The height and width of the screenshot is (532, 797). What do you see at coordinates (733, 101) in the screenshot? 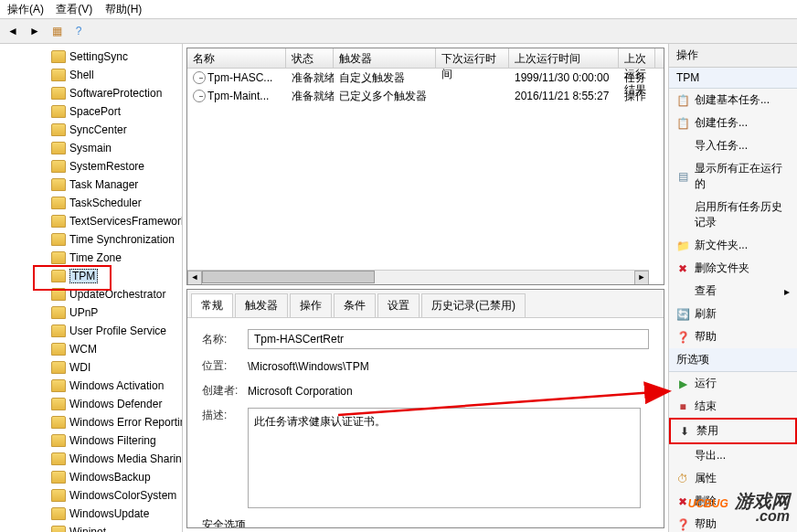
I see `action-item: 📋创建基本任务...` at bounding box center [733, 101].